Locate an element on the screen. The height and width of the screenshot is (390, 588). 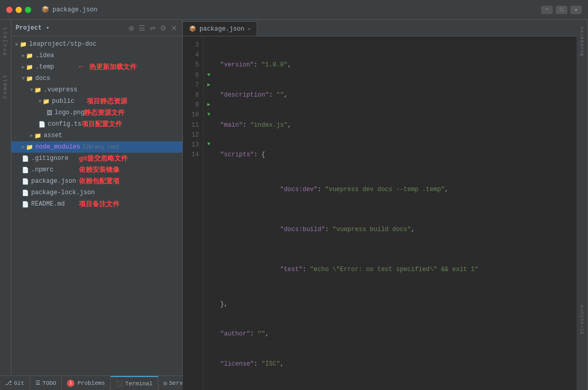
annotation-readme: 项目备注文件 is located at coordinates (99, 204).